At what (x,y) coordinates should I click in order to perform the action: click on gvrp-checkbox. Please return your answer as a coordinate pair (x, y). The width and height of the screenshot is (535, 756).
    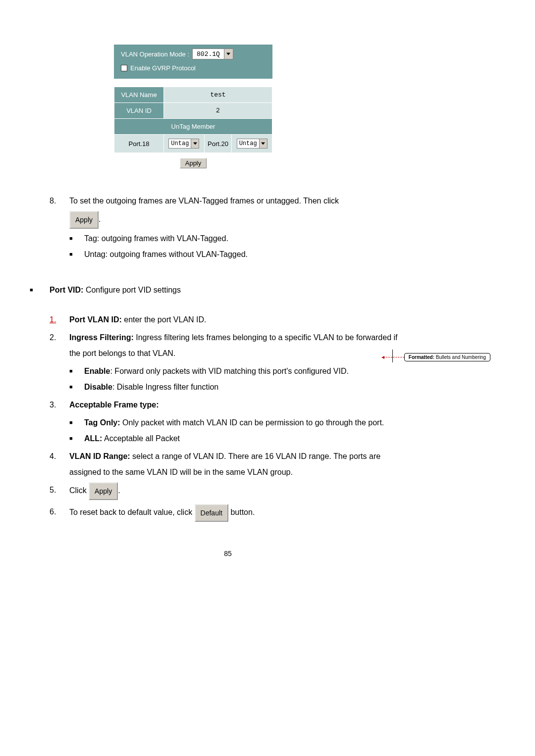
    Looking at the image, I should click on (124, 68).